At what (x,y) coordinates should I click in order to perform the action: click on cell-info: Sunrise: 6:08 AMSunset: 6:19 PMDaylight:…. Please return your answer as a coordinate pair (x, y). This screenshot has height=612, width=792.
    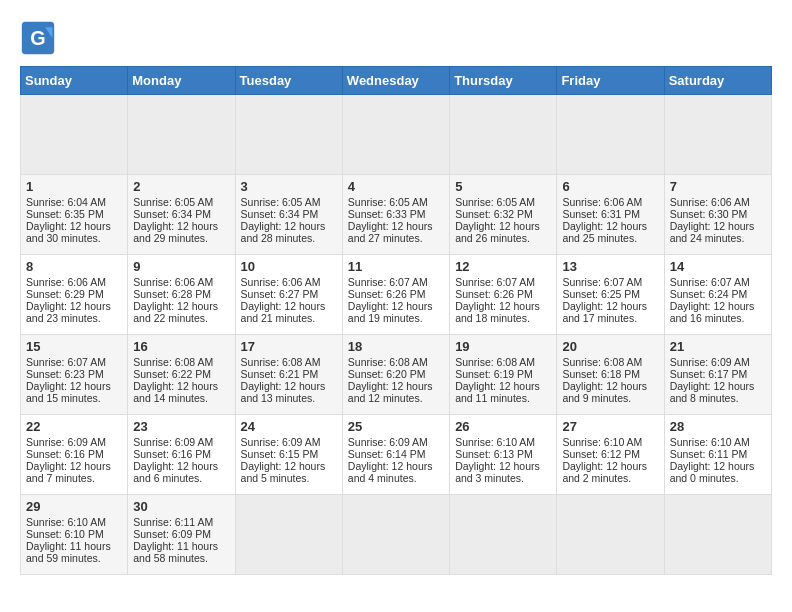
    Looking at the image, I should click on (498, 380).